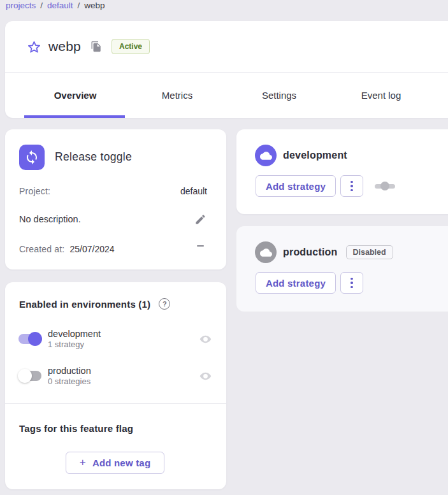 This screenshot has width=448, height=495. Describe the element at coordinates (381, 96) in the screenshot. I see `tab-event-log: Event log` at that location.